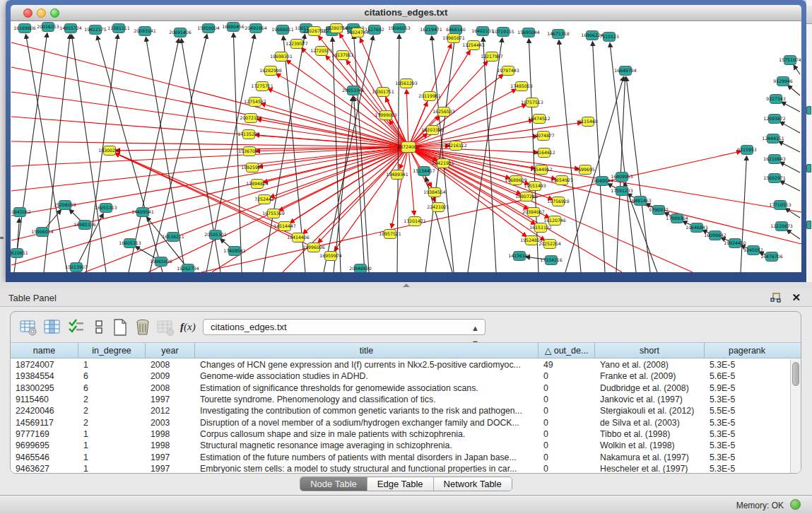 Image resolution: width=812 pixels, height=514 pixels. I want to click on table-cell: Disruption of a novel member of a sodium…, so click(367, 423).